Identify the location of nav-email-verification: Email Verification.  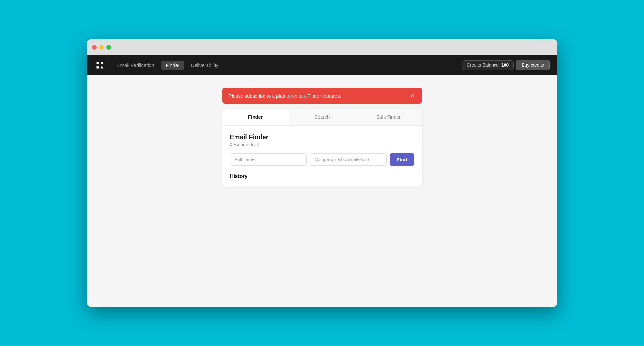
(136, 65).